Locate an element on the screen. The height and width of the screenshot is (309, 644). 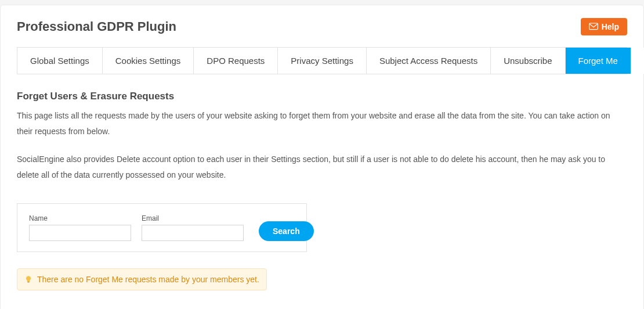
empty-state-notice: There are no Forget Me requests made by … is located at coordinates (142, 279).